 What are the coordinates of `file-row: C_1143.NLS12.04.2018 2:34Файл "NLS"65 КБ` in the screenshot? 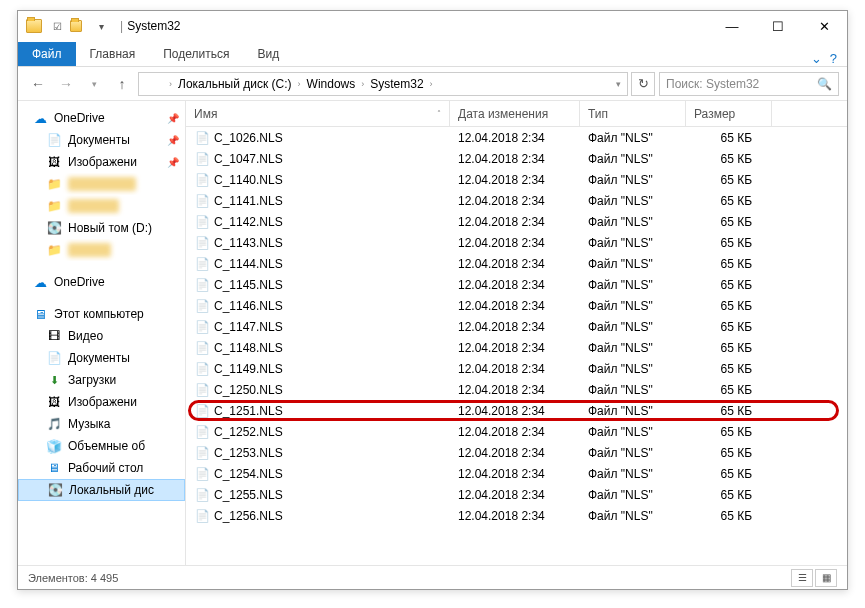 It's located at (516, 242).